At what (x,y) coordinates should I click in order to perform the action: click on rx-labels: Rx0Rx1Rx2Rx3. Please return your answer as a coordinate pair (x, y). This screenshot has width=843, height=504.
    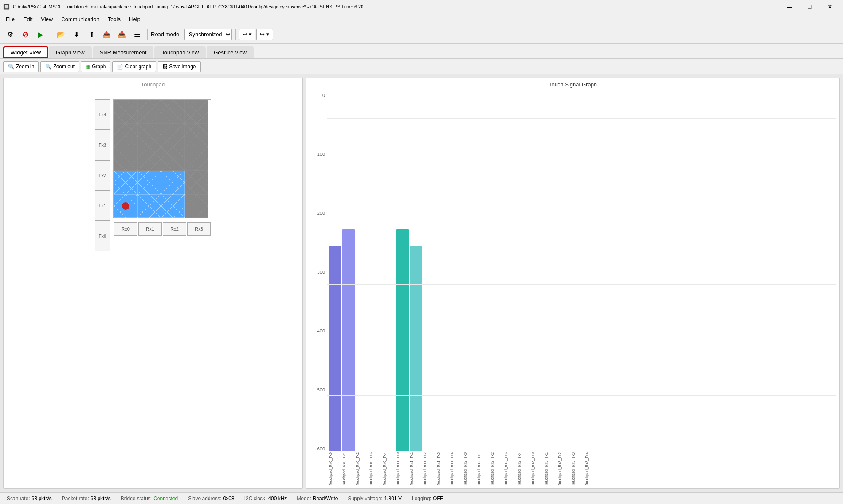
    Looking at the image, I should click on (162, 229).